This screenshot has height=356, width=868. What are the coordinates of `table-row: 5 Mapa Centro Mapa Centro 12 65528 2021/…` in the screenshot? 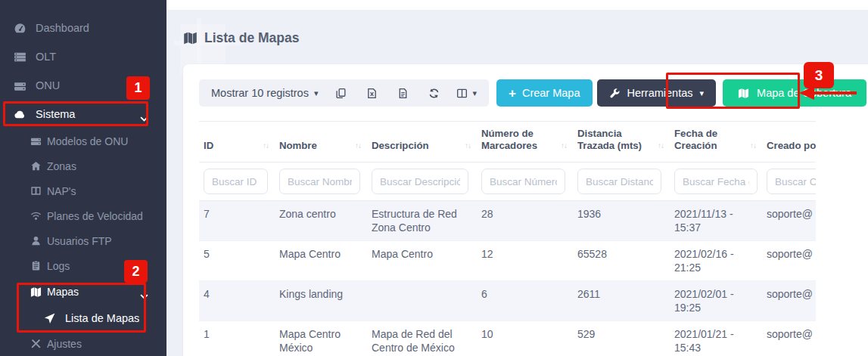 It's located at (507, 262).